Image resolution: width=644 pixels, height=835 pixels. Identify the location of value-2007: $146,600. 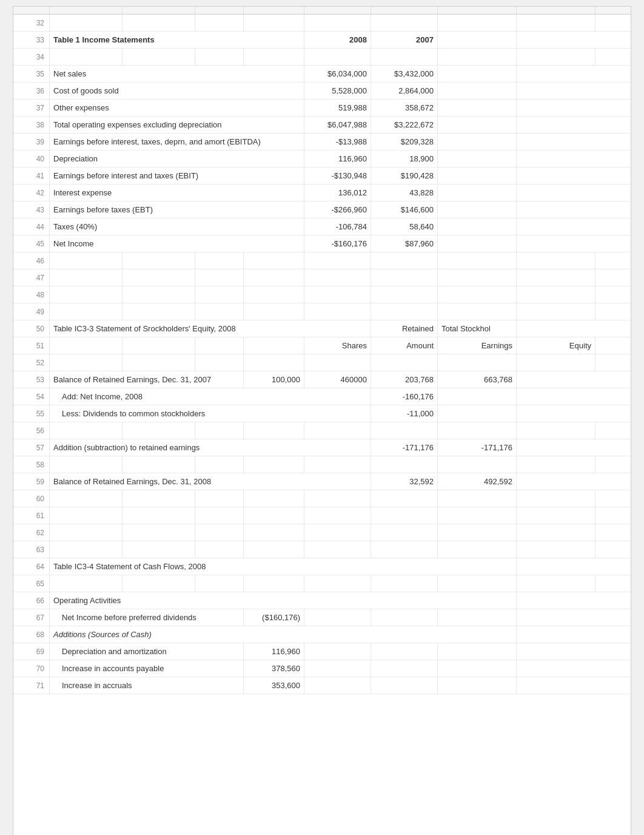
(404, 210).